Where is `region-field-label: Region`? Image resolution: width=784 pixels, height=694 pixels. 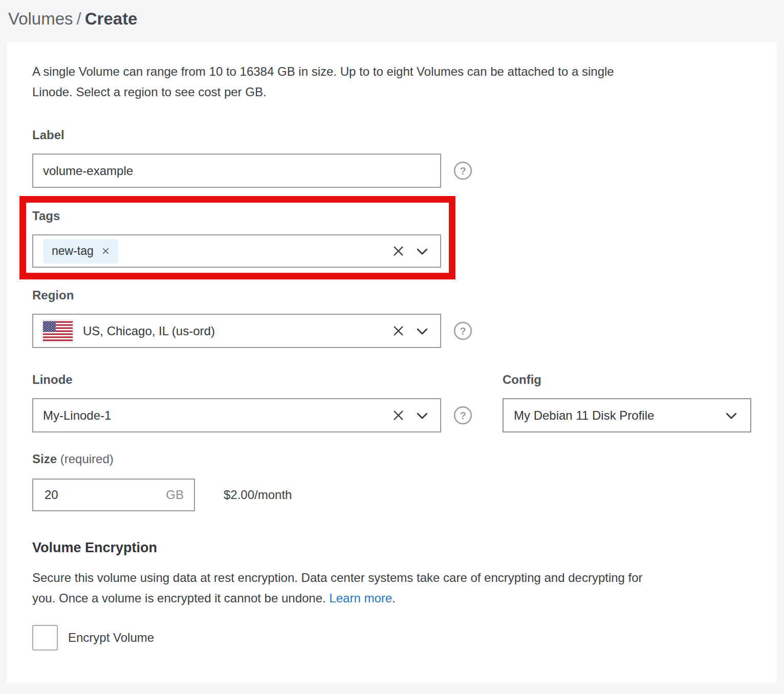 region-field-label: Region is located at coordinates (392, 295).